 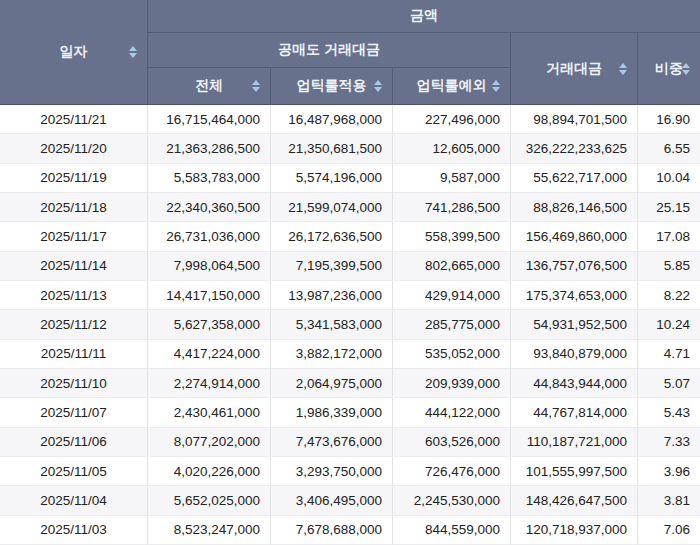 I want to click on cell-uptick-exception: 844,559,000, so click(x=452, y=530).